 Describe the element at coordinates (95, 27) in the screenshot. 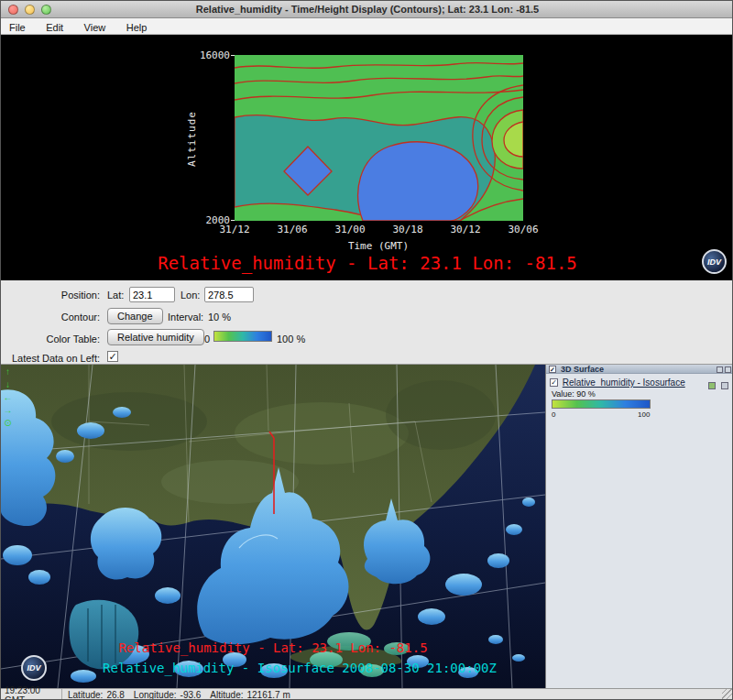

I see `menu-view: View` at that location.